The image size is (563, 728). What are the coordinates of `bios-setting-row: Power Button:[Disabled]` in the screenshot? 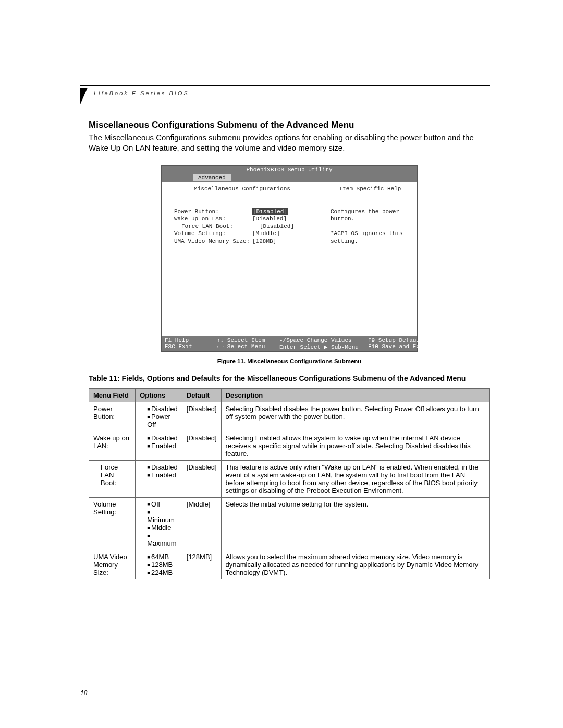 It's located at (246, 212).